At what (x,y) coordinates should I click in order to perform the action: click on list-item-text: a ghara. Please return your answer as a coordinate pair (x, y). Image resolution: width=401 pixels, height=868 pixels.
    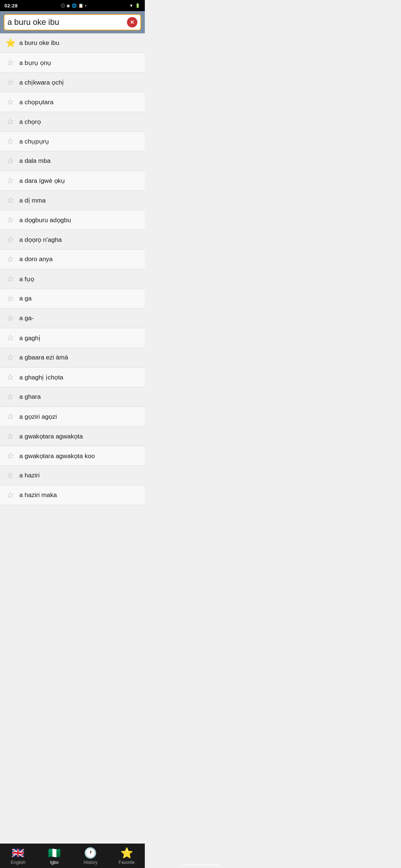
    Looking at the image, I should click on (80, 397).